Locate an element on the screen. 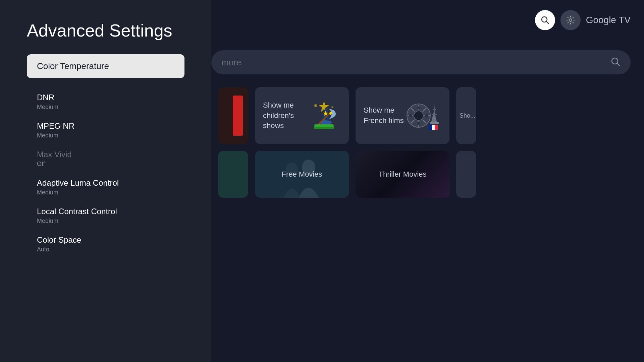  max-vivid-item: Max Vivid Off is located at coordinates (106, 159).